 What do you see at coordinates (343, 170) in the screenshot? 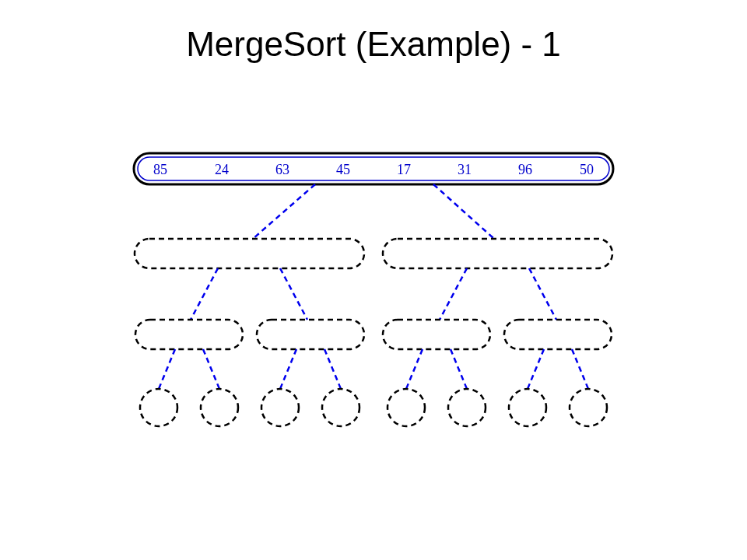
I see `root-value: 45` at bounding box center [343, 170].